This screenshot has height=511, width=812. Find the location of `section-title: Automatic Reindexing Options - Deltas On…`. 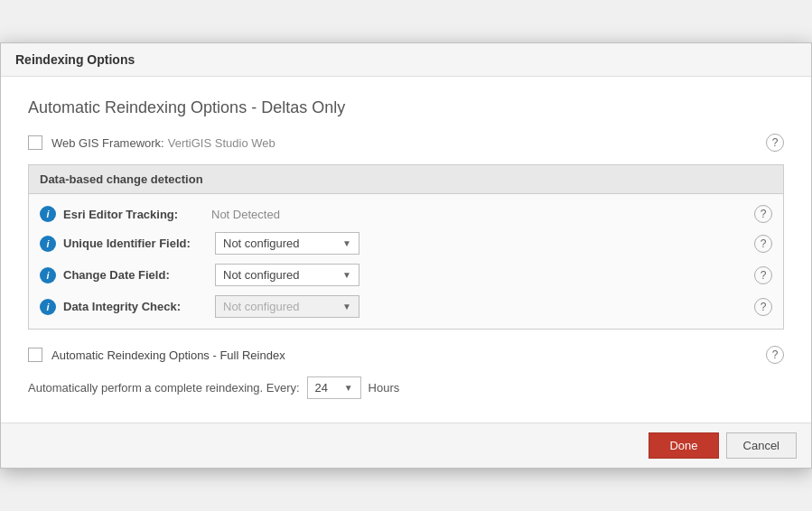

section-title: Automatic Reindexing Options - Deltas On… is located at coordinates (406, 108).